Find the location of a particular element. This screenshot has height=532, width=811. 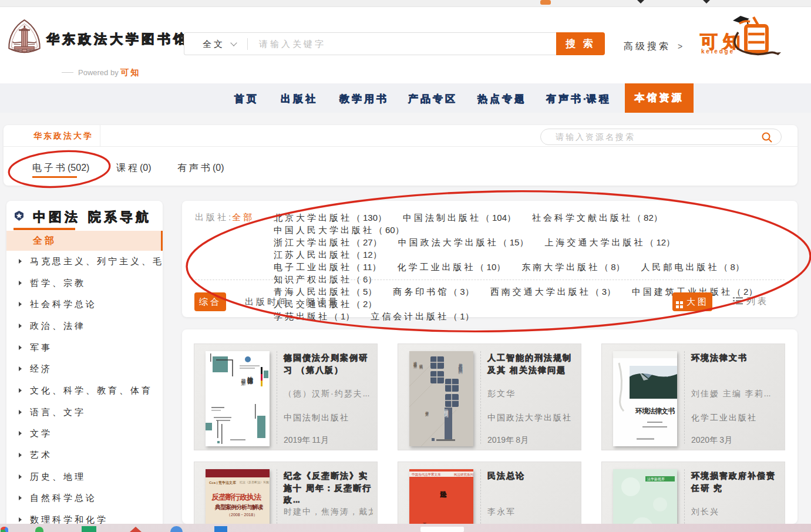

svg-text: 民法研究系列 is located at coordinates (464, 474).